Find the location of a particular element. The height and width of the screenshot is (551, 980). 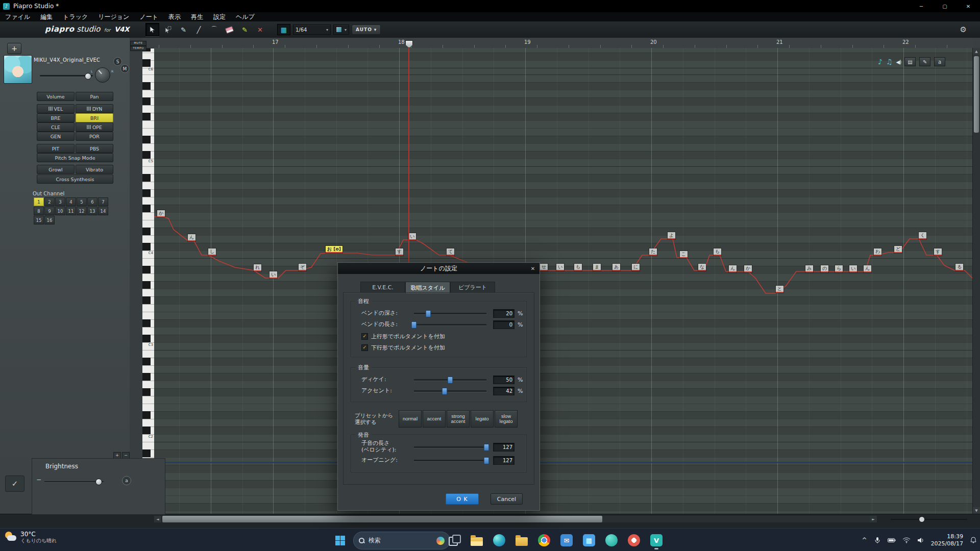

file-explorer-button is located at coordinates (477, 540).